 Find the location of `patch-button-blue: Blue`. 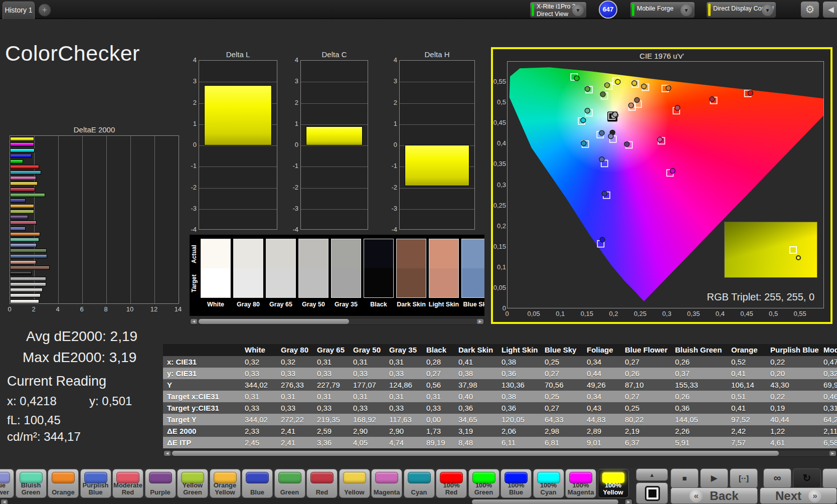

patch-button-blue: Blue is located at coordinates (257, 483).